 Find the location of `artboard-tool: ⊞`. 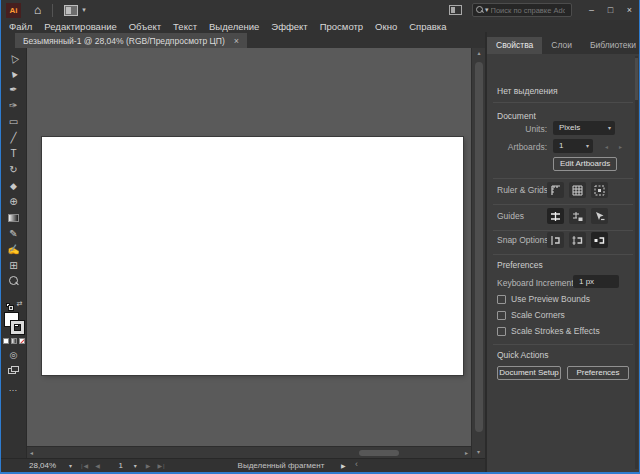

artboard-tool: ⊞ is located at coordinates (14, 266).